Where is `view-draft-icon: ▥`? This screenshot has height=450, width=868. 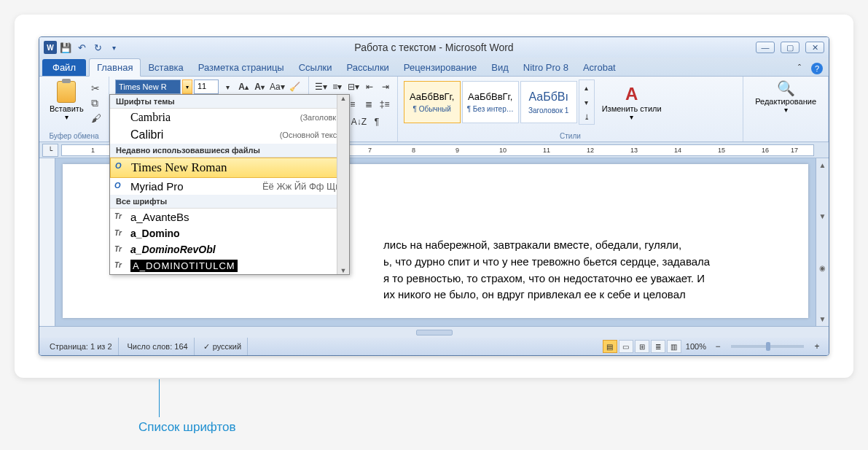 view-draft-icon: ▥ is located at coordinates (674, 346).